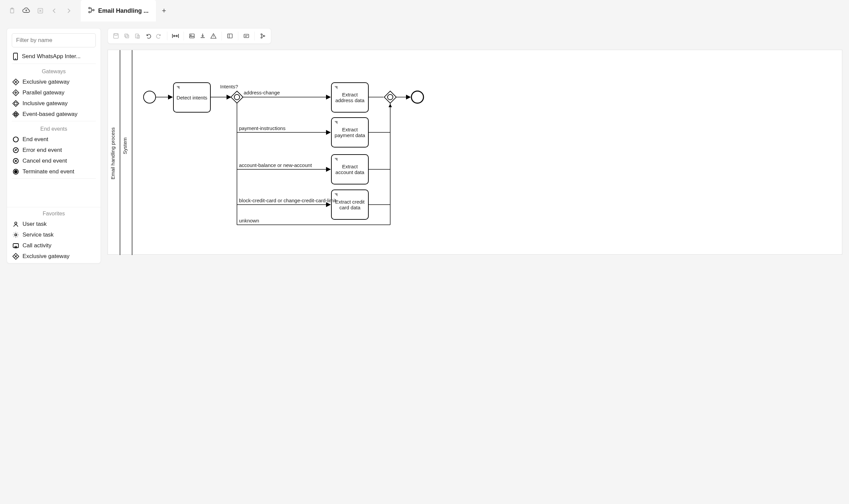  Describe the element at coordinates (40, 11) in the screenshot. I see `header-left-controls` at that location.